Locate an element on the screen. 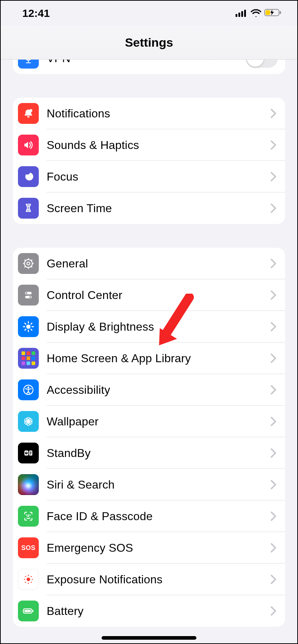  home-screen-icon is located at coordinates (28, 358).